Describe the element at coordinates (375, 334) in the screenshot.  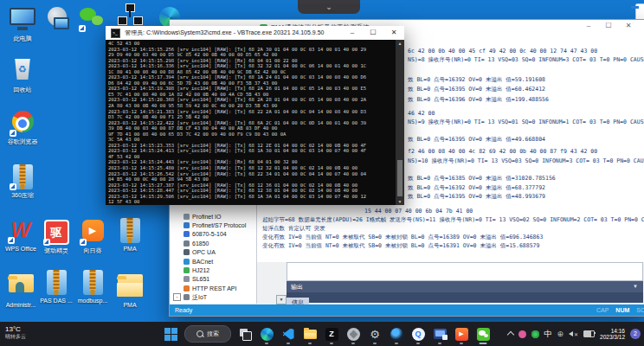
I see `gear-icon: ⚙` at that location.